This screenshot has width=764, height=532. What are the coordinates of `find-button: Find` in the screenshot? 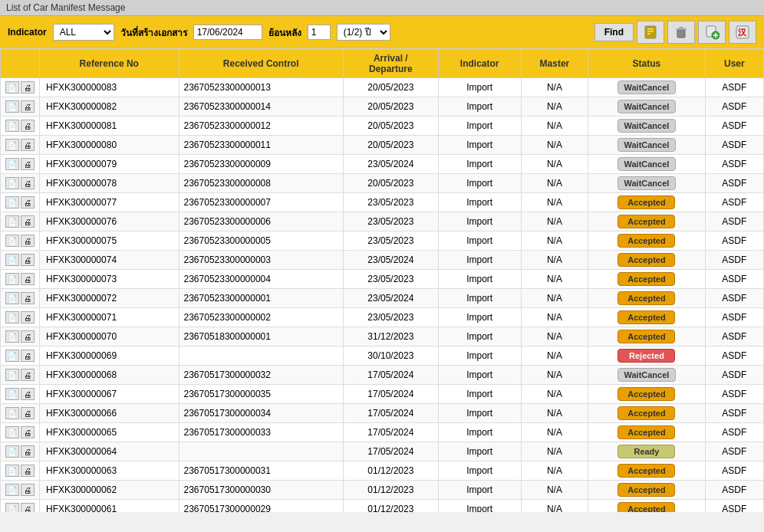 It's located at (614, 32).